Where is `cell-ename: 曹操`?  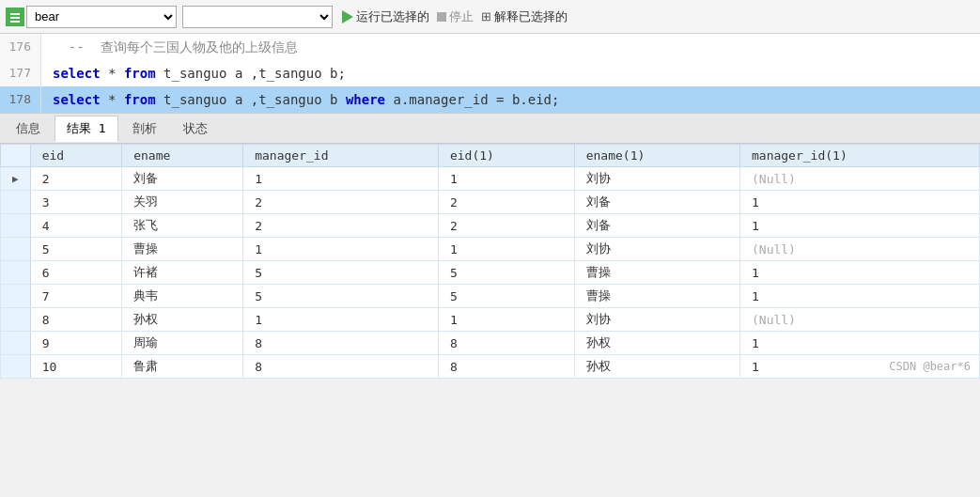
cell-ename: 曹操 is located at coordinates (182, 250).